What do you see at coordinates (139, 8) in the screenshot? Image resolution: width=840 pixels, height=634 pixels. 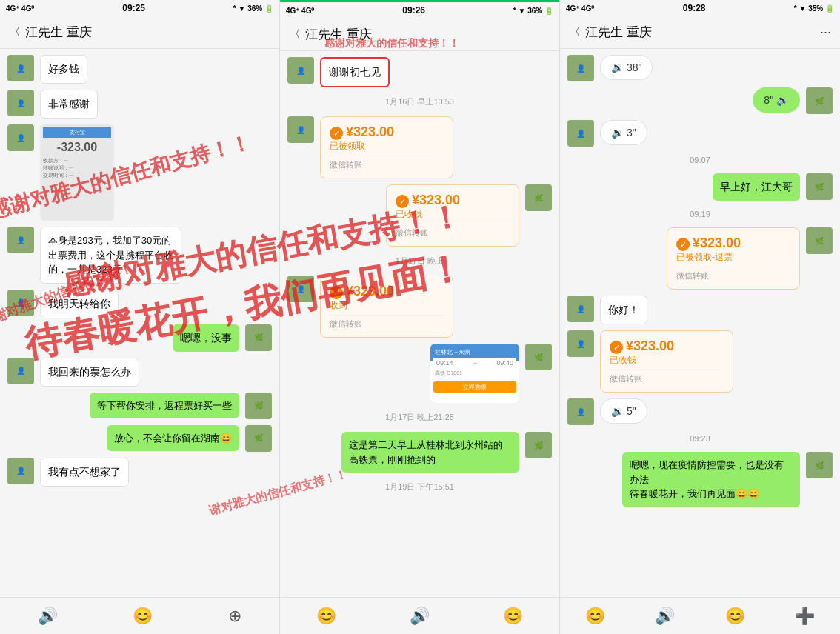 I see `status-bar-1: 4G⁺ 4G⁰ 09:25 * ▼ 36% 🔋` at bounding box center [139, 8].